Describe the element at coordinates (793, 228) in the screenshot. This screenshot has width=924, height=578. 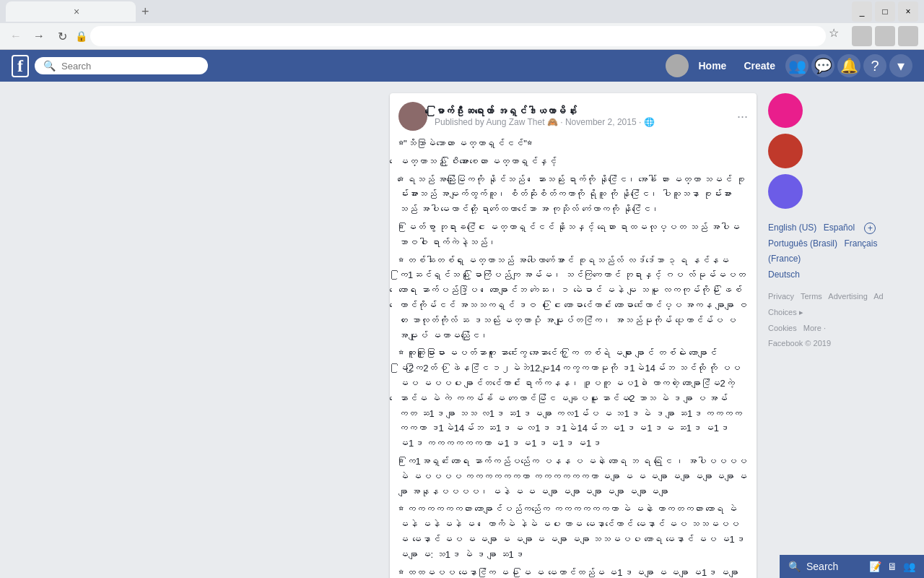
I see `lang-english: English (US)` at that location.